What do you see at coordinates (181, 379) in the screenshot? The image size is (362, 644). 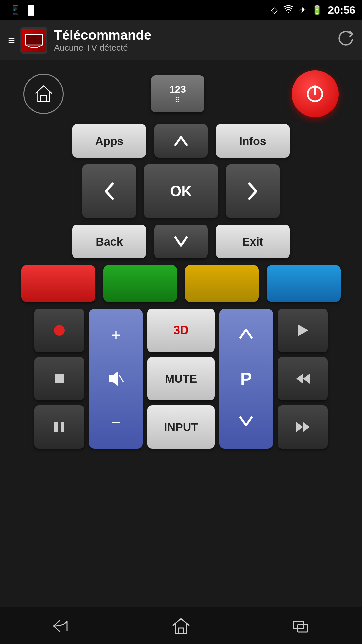 I see `mute-button: MUTE` at bounding box center [181, 379].